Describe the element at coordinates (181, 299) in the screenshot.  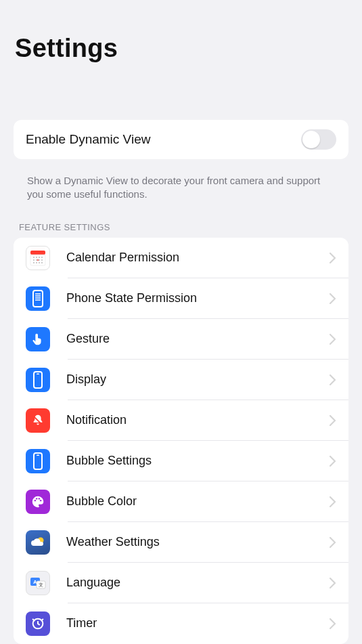
I see `row-phone-state-permission: Phone State Permission` at that location.